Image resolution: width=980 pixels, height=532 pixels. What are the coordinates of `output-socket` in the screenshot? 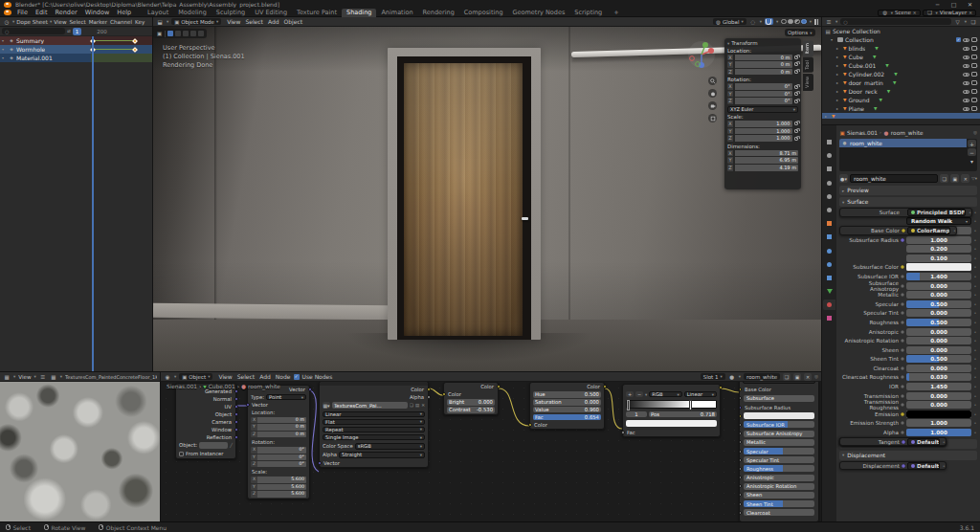 It's located at (236, 399).